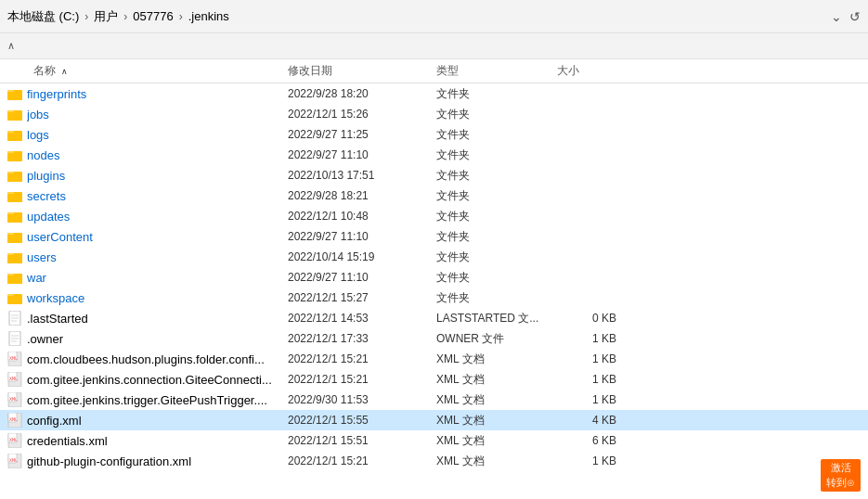 Image resolution: width=868 pixels, height=499 pixels. What do you see at coordinates (594, 318) in the screenshot?
I see `cell-size: 0 KB` at bounding box center [594, 318].